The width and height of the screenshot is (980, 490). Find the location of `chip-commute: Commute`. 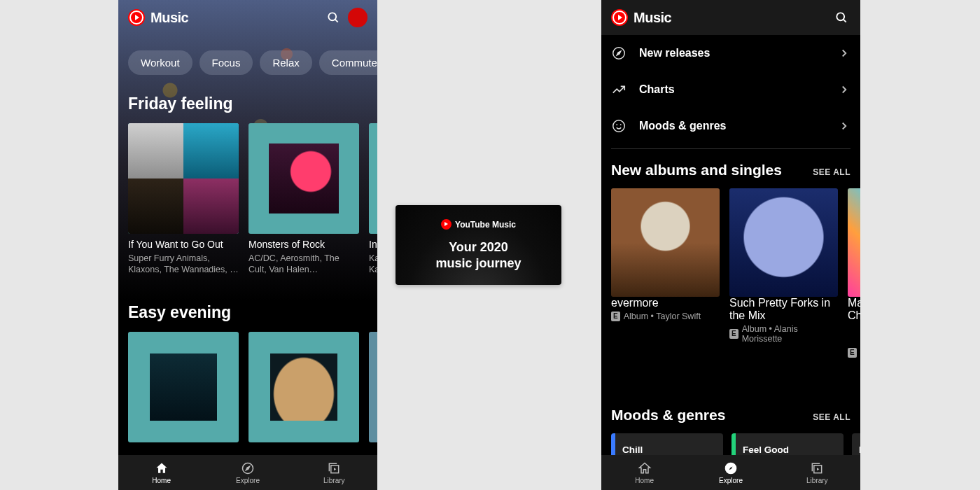

chip-commute: Commute is located at coordinates (349, 63).